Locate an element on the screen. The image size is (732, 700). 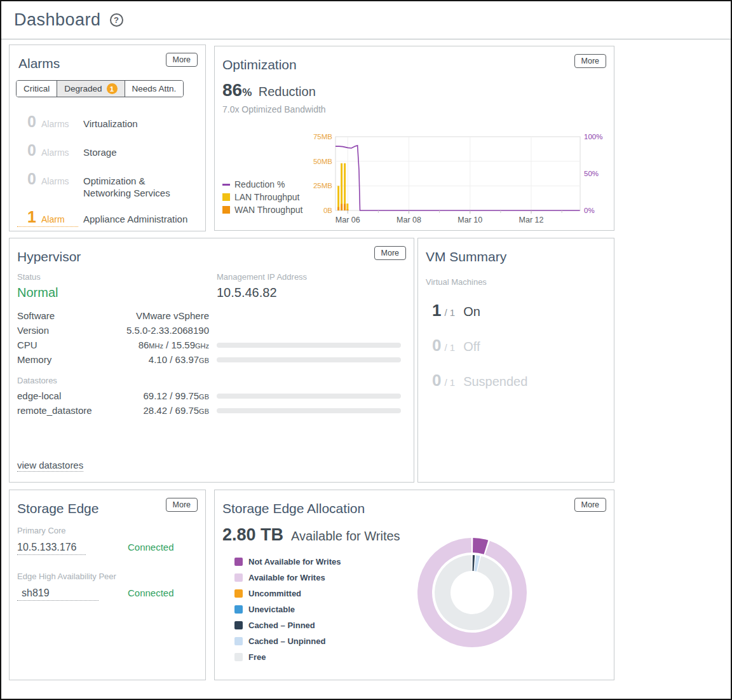
available-writes-value: 2.80 TB is located at coordinates (253, 535).